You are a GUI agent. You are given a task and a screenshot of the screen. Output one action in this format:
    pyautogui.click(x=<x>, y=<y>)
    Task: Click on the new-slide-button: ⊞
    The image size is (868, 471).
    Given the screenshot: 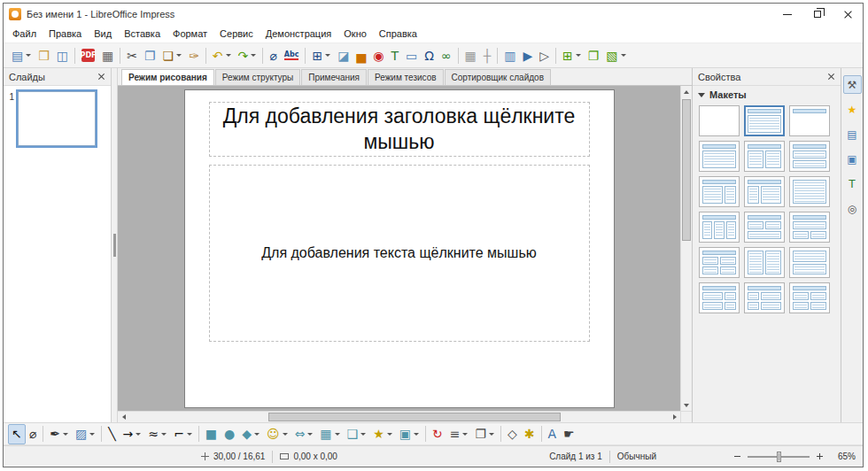 What is the action you would take?
    pyautogui.click(x=572, y=55)
    